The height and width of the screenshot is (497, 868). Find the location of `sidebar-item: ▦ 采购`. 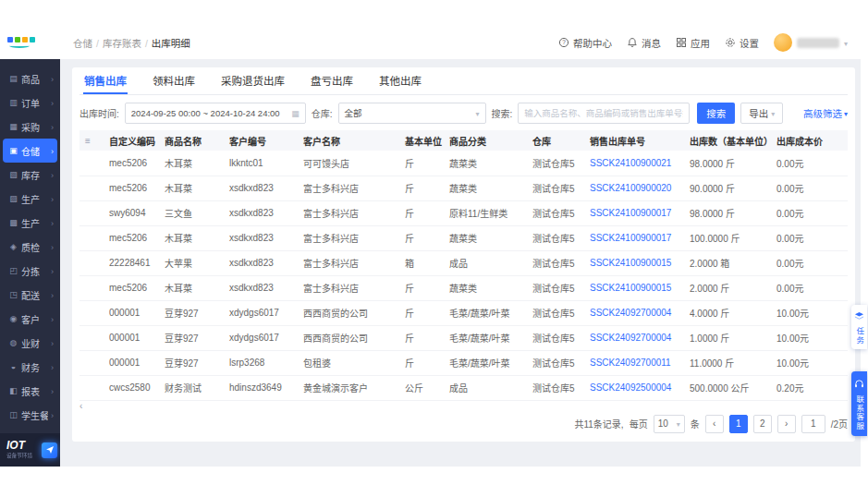

sidebar-item: ▦ 采购 is located at coordinates (30, 127).